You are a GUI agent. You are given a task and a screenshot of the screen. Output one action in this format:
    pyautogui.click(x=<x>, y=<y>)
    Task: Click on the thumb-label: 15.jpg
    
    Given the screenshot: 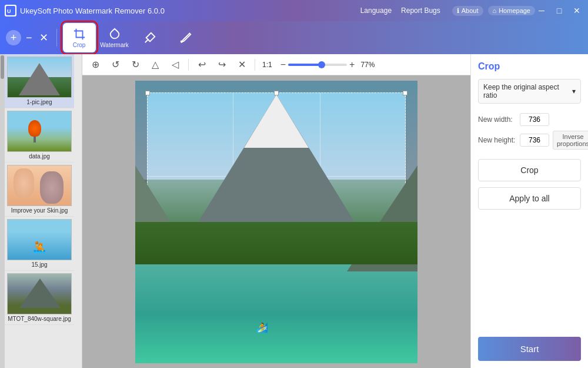 What is the action you would take?
    pyautogui.click(x=39, y=265)
    